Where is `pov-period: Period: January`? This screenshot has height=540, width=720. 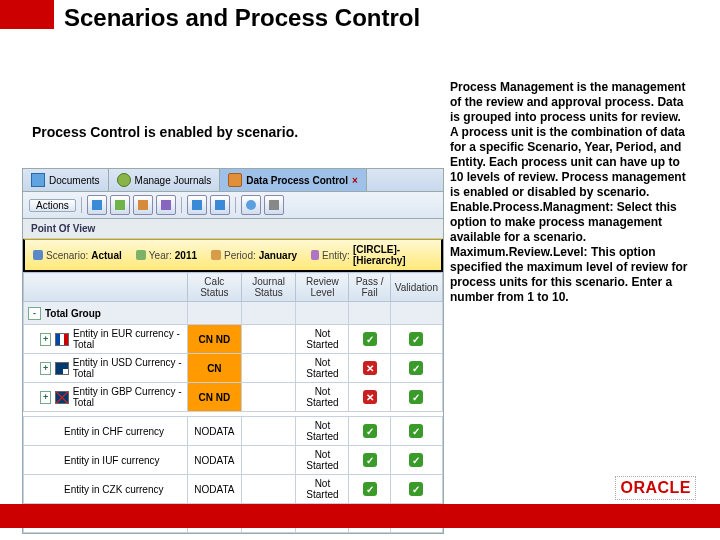 pov-period: Period: January is located at coordinates (254, 255).